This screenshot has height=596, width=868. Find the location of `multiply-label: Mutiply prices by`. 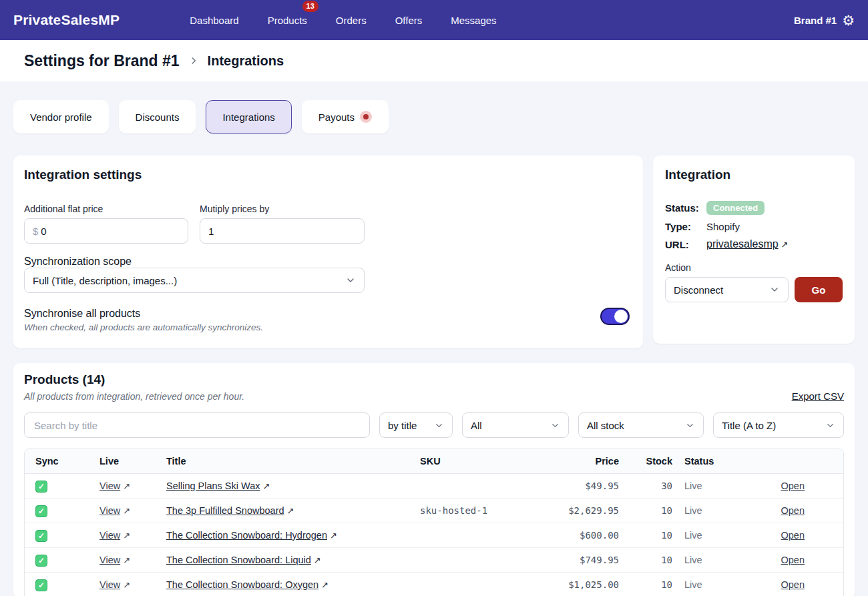

multiply-label: Mutiply prices by is located at coordinates (282, 209).